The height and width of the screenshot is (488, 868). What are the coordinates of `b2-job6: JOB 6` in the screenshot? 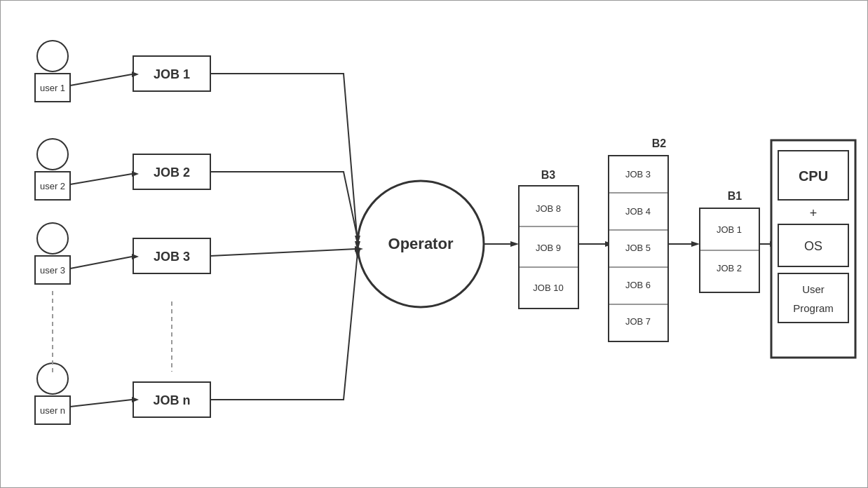 It's located at (638, 285).